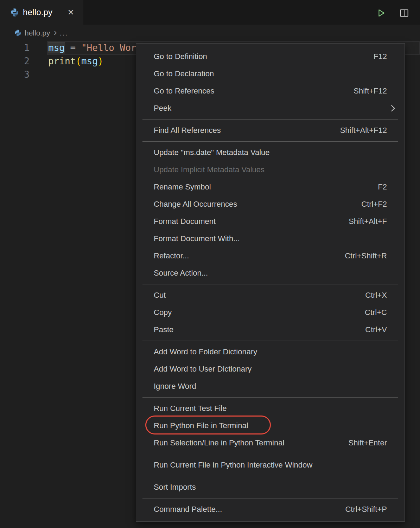 This screenshot has height=528, width=420. I want to click on menu-item-shortcut: Shift+Alt+F12, so click(364, 130).